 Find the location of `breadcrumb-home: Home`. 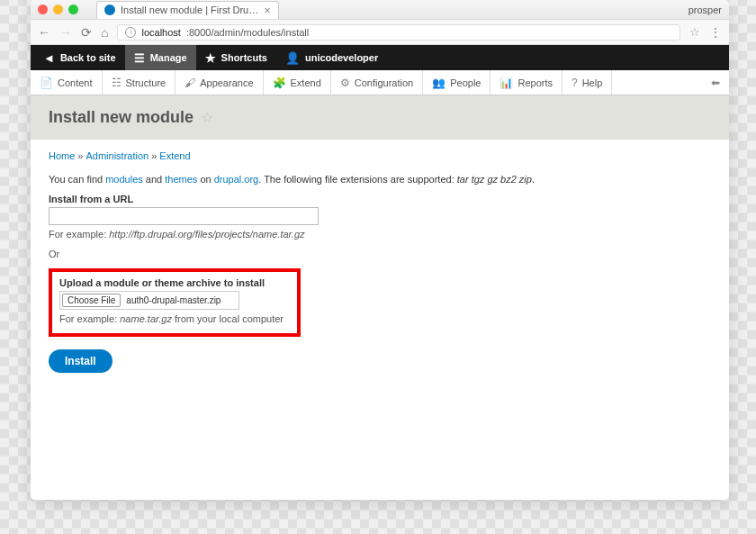

breadcrumb-home: Home is located at coordinates (61, 156).